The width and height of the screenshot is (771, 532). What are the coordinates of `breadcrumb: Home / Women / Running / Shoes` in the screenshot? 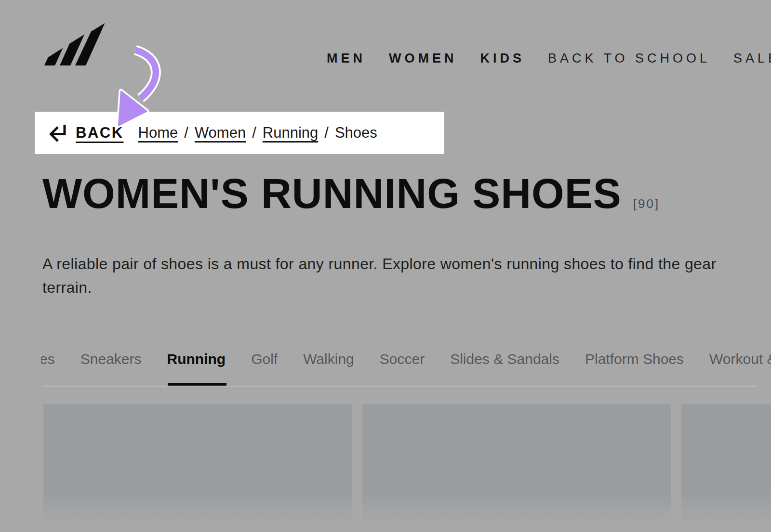 It's located at (258, 133).